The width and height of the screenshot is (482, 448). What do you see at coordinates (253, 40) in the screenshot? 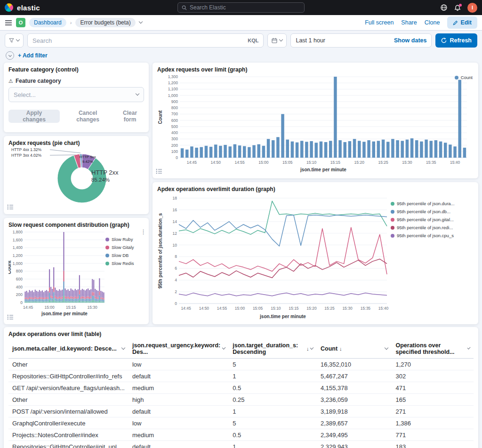
I see `kql-label: KQL` at bounding box center [253, 40].